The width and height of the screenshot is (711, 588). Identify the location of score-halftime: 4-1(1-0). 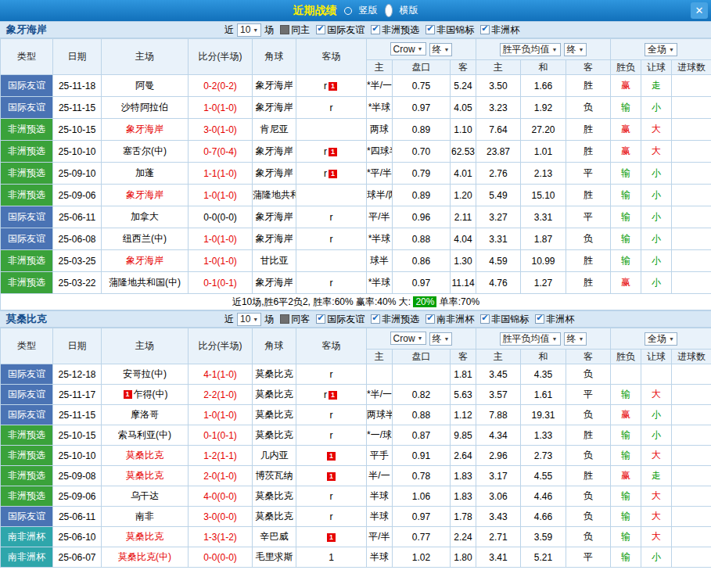
(221, 375).